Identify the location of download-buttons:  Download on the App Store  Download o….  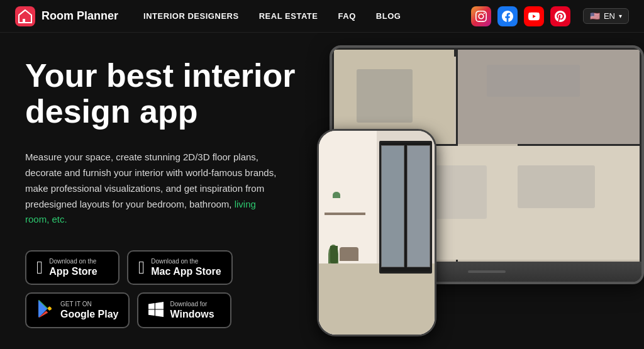
(164, 289).